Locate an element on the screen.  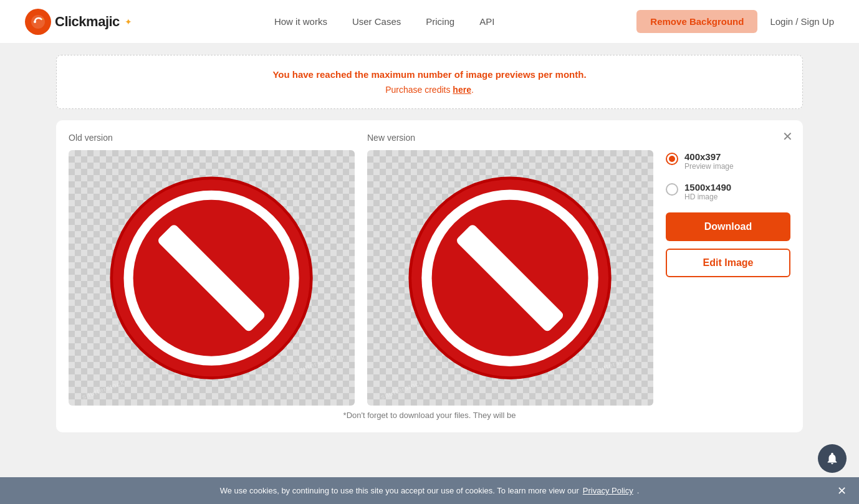
new-version-label: New version is located at coordinates (510, 138).